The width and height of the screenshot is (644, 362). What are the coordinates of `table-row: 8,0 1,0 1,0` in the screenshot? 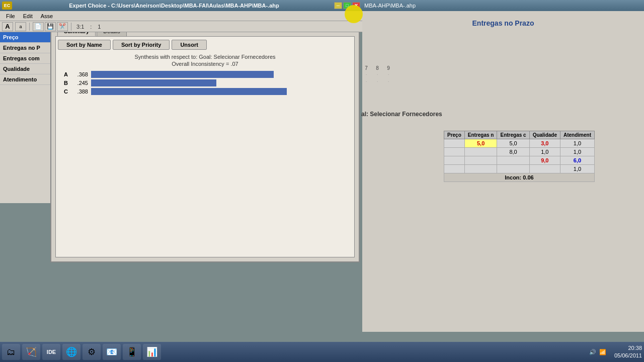 It's located at (519, 152).